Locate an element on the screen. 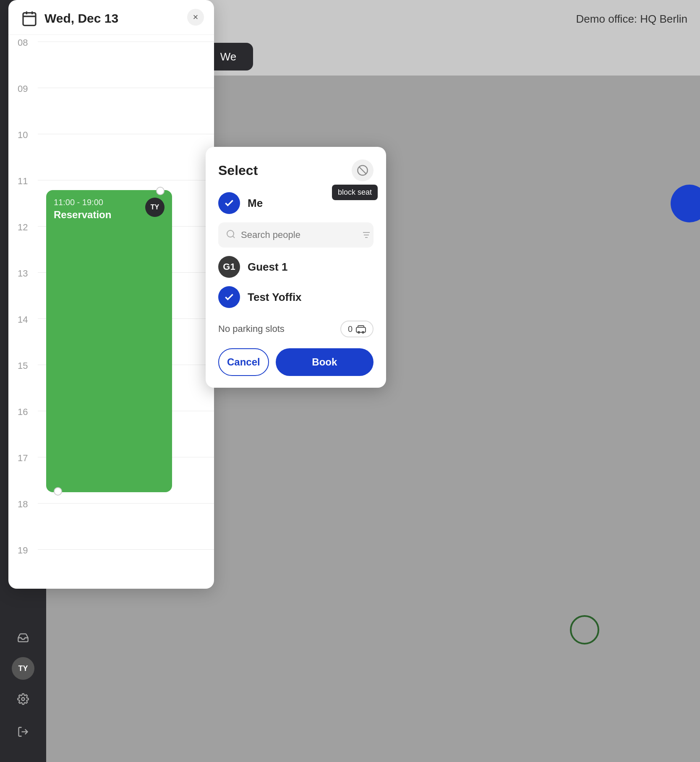  calendar-title: Wed, Dec 13 is located at coordinates (81, 18).